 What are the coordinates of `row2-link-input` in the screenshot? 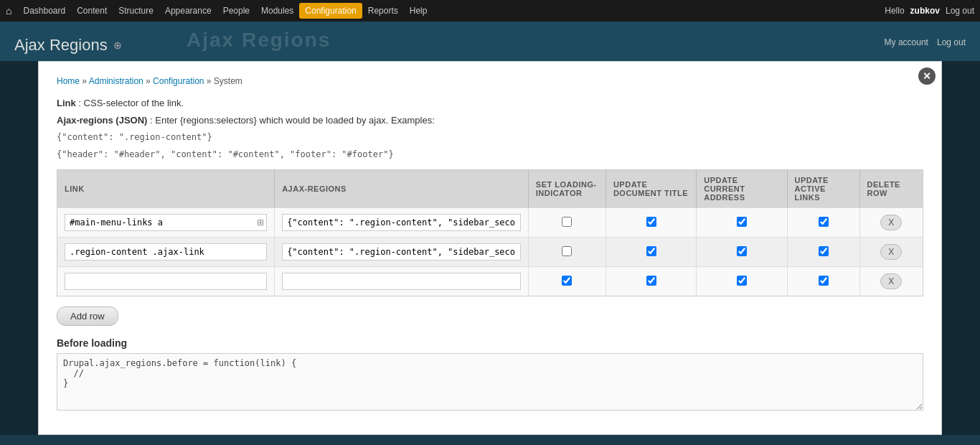 It's located at (166, 252).